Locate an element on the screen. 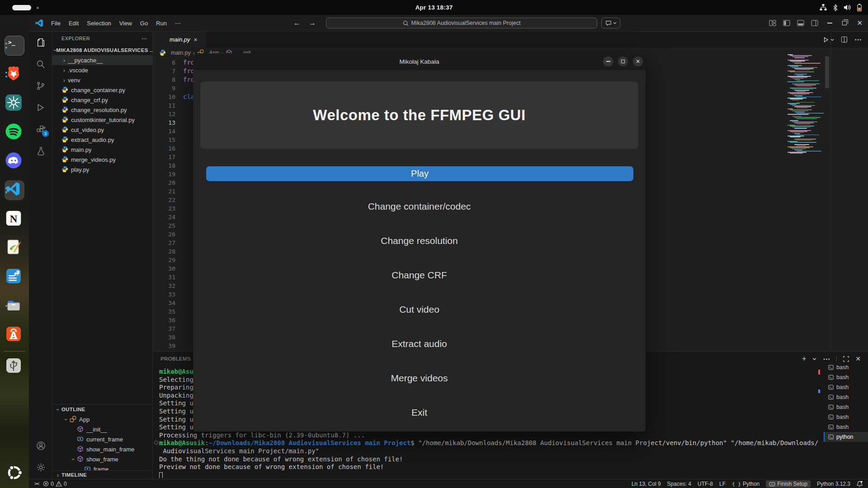 This screenshot has width=868, height=488. app-button-exit: Exit is located at coordinates (420, 413).